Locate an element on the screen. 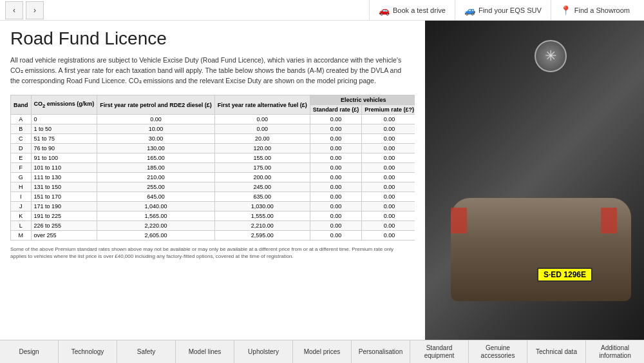  co2-cell: over 255 is located at coordinates (64, 236).